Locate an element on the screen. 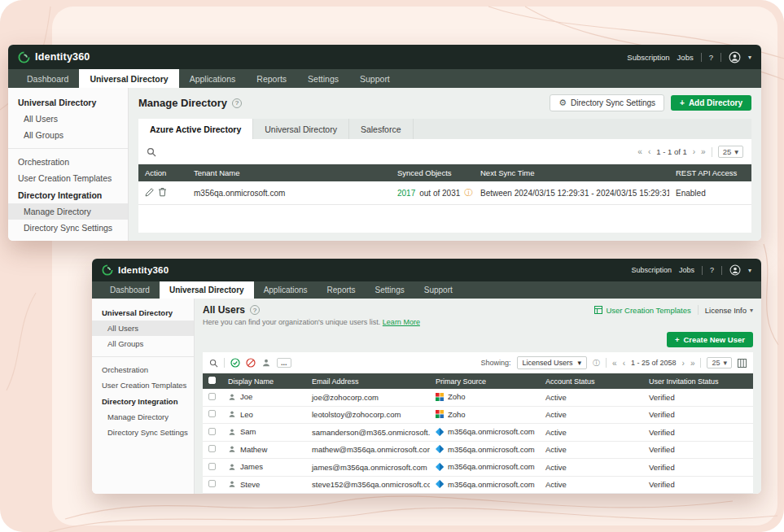 This screenshot has width=784, height=532. create-new-user-button: + Create New User is located at coordinates (710, 340).